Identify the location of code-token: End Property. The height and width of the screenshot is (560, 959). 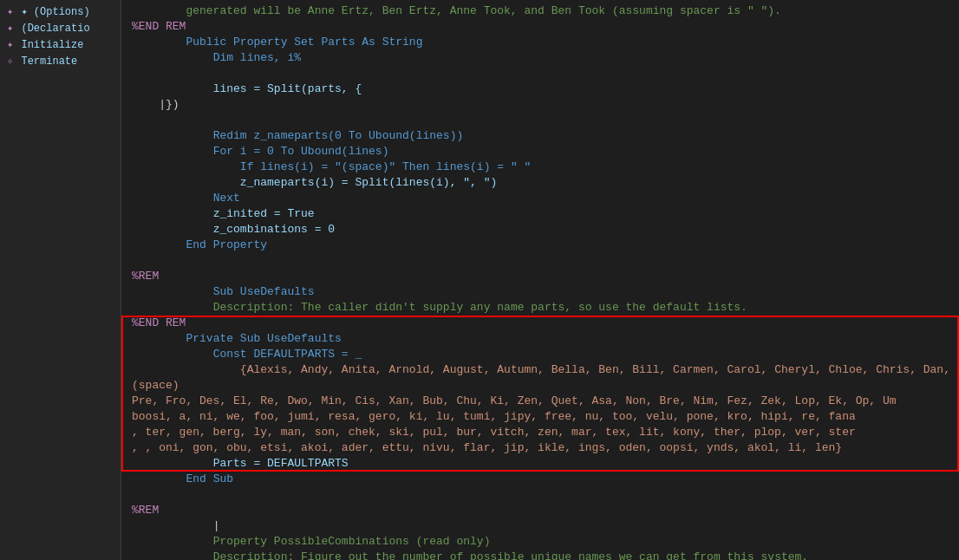
(226, 245).